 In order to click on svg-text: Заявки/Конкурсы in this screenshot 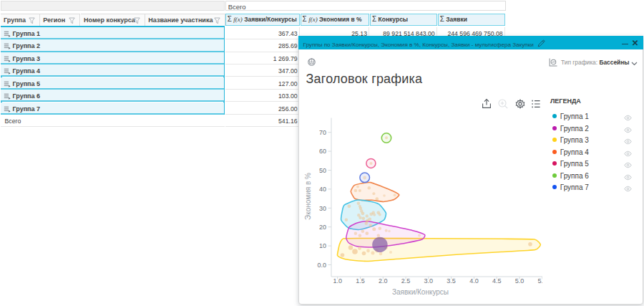, I will do `click(419, 291)`.